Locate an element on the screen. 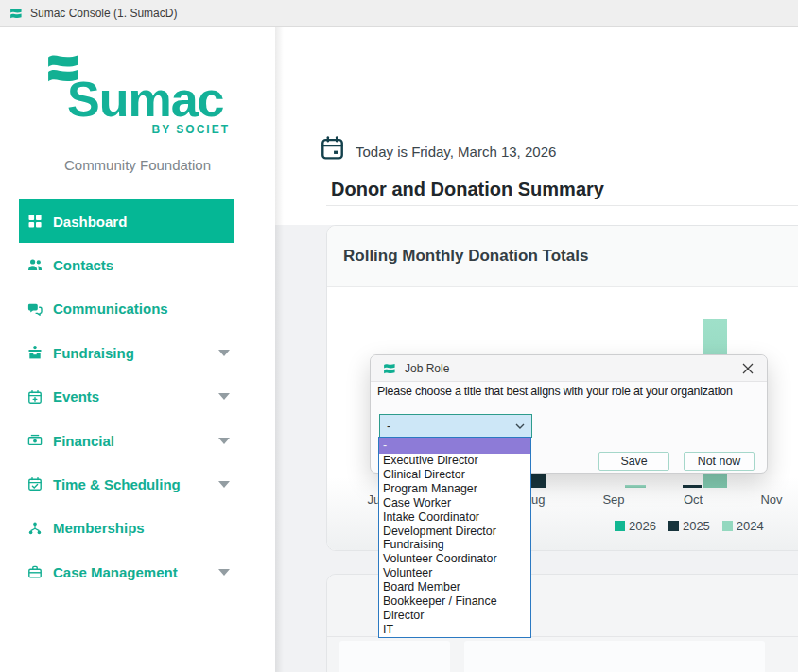 Image resolution: width=798 pixels, height=672 pixels. legend-label: 2025 is located at coordinates (696, 526).